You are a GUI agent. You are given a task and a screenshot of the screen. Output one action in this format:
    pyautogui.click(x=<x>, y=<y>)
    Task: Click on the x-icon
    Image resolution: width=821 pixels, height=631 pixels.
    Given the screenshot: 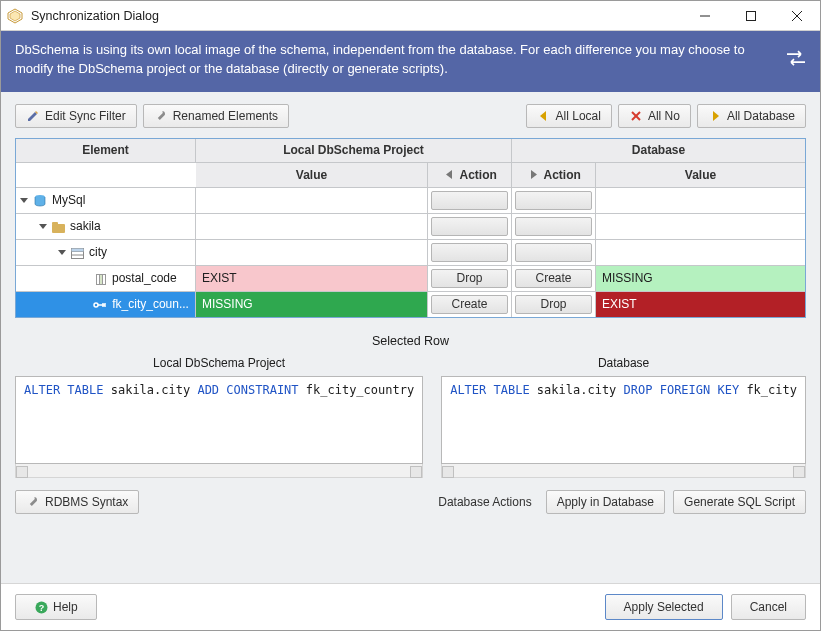 What is the action you would take?
    pyautogui.click(x=636, y=116)
    